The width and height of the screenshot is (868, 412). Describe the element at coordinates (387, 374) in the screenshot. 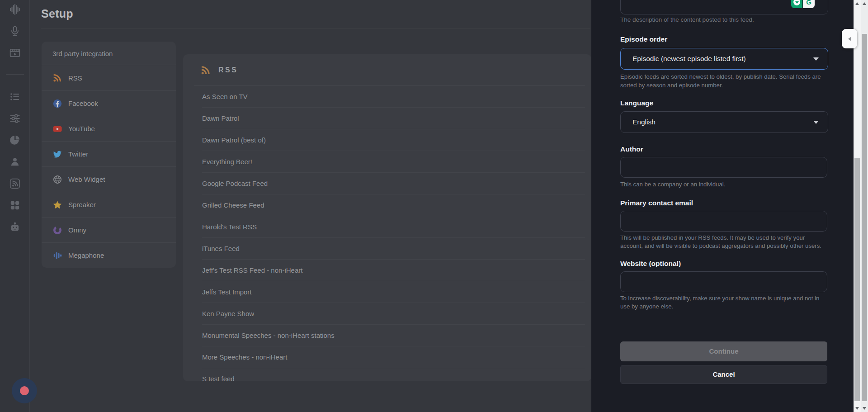

I see `feed-item-s-test-feed: S test feed` at that location.